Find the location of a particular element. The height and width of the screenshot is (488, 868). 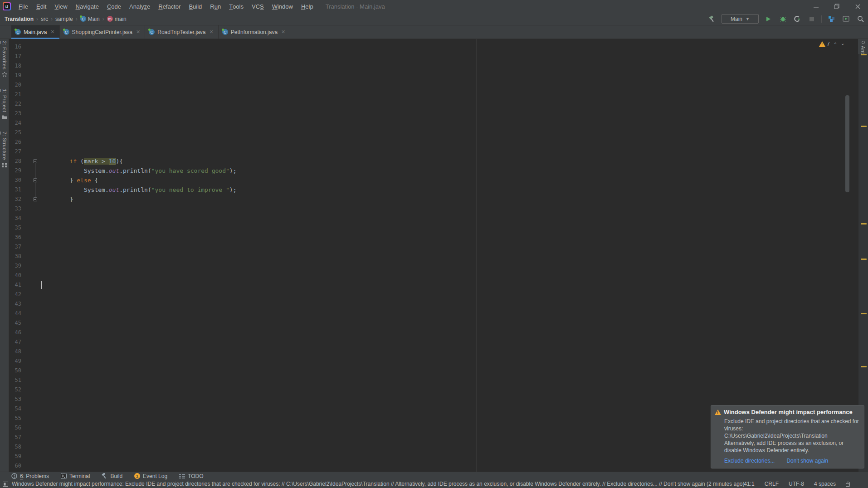

line-number: 24 is located at coordinates (15, 123).